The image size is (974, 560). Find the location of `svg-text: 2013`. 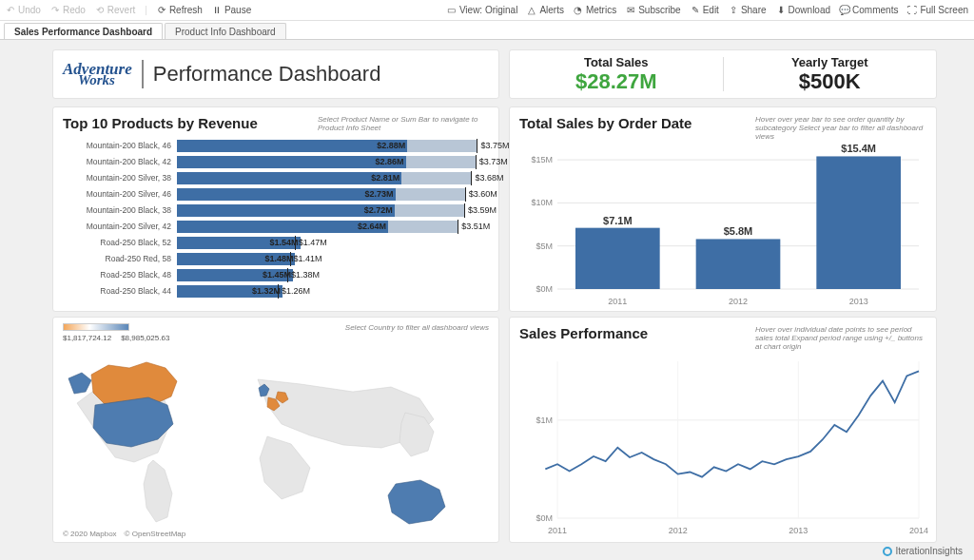

svg-text: 2013 is located at coordinates (859, 301).